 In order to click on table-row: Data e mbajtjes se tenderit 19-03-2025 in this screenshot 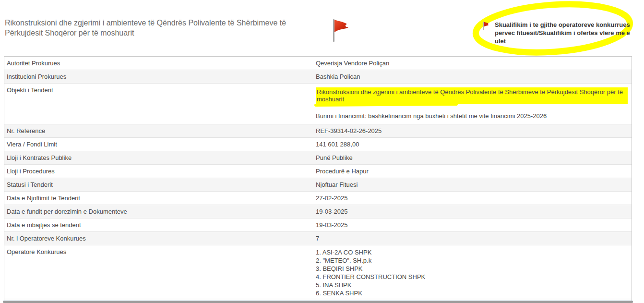, I will do `click(318, 225)`.